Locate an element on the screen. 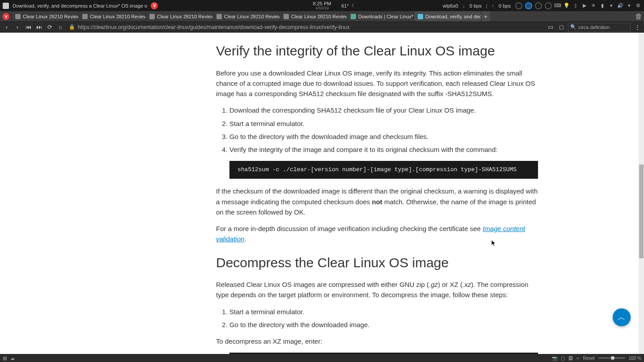  new-tab-button: + is located at coordinates (486, 16).